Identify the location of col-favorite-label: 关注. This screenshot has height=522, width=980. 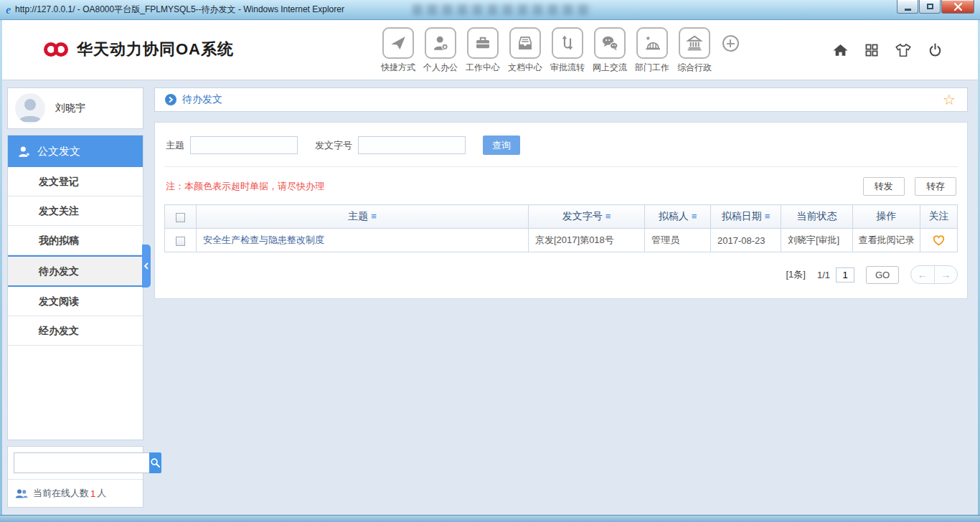
(939, 216).